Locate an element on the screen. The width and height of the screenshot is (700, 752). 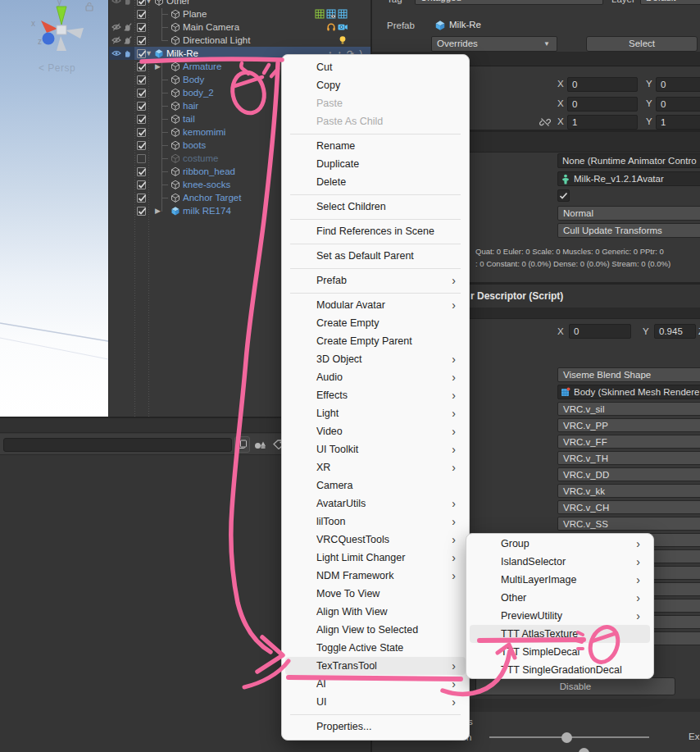
overrides-dropdown: Overrides▼ is located at coordinates (494, 44).